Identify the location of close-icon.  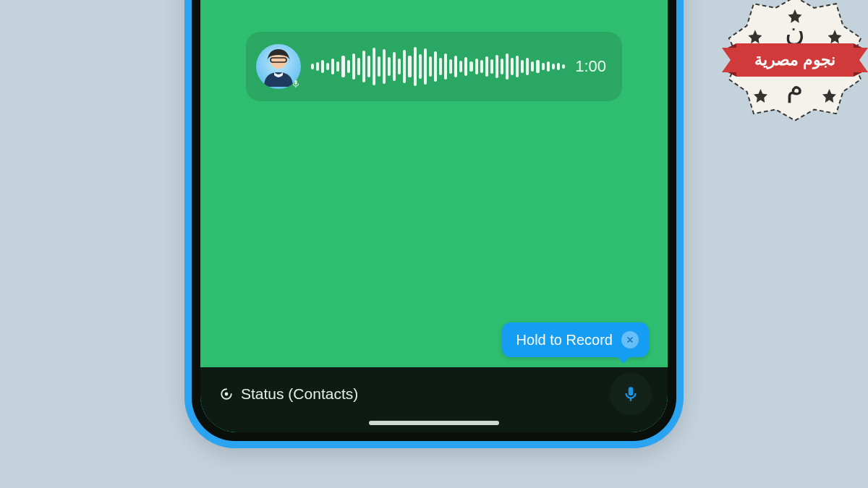
(630, 340).